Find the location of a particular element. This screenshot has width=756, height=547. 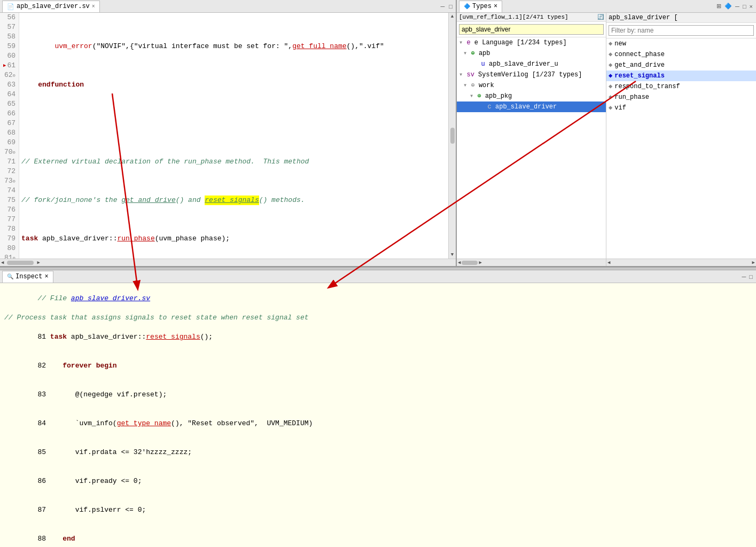

code-line-59: // Externed virtual declaration of the r… is located at coordinates (234, 162).